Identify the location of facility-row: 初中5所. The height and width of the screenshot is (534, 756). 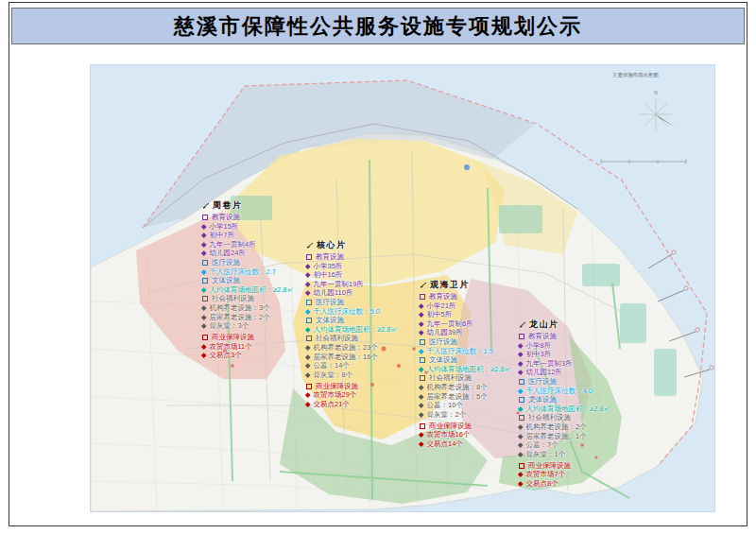
(465, 315).